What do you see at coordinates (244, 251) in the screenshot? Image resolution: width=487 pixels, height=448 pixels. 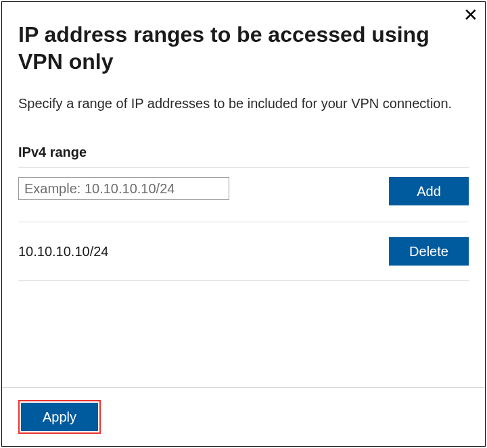 I see `ip-range-entry-row: 10.10.10.10/24 Delete` at bounding box center [244, 251].